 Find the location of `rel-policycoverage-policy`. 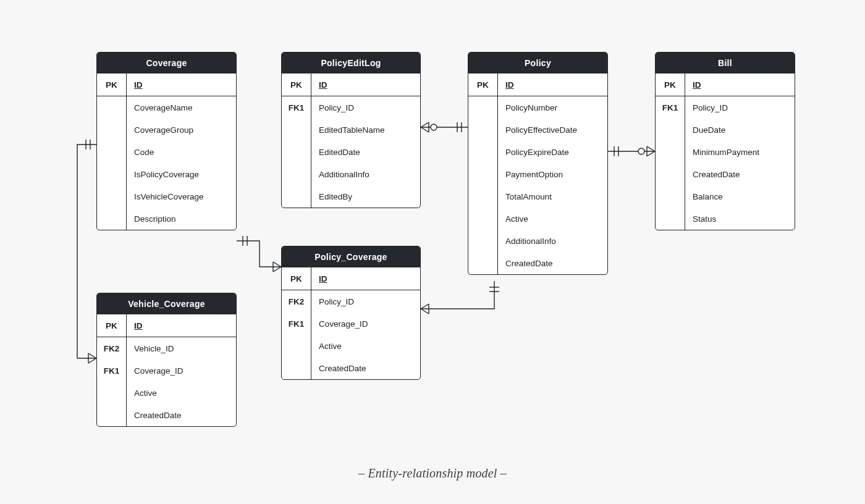

rel-policycoverage-policy is located at coordinates (460, 298).